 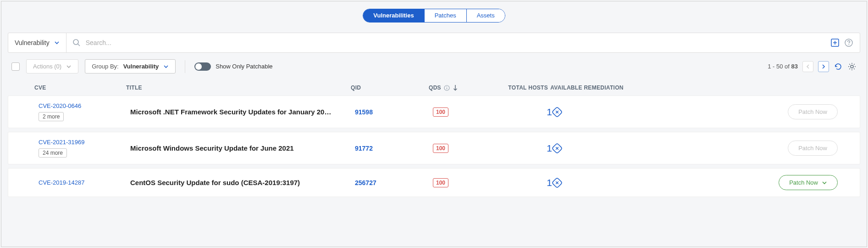 I want to click on refresh-icon, so click(x=838, y=67).